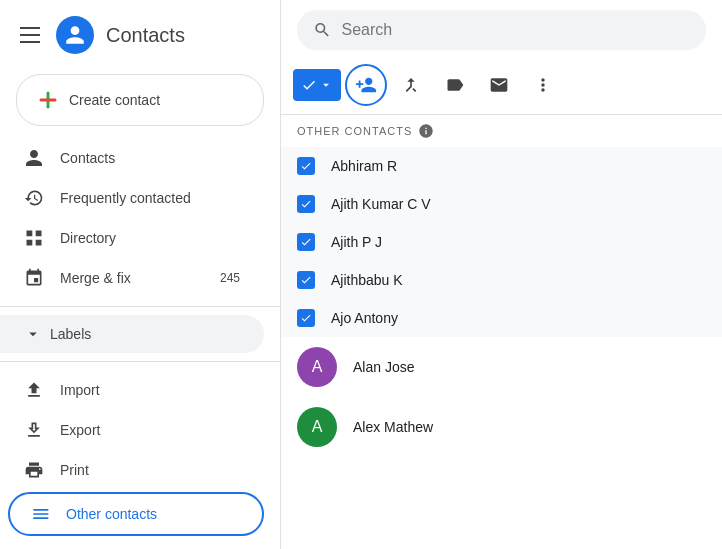  What do you see at coordinates (132, 238) in the screenshot?
I see `sidebar-item-directory: Directory` at bounding box center [132, 238].